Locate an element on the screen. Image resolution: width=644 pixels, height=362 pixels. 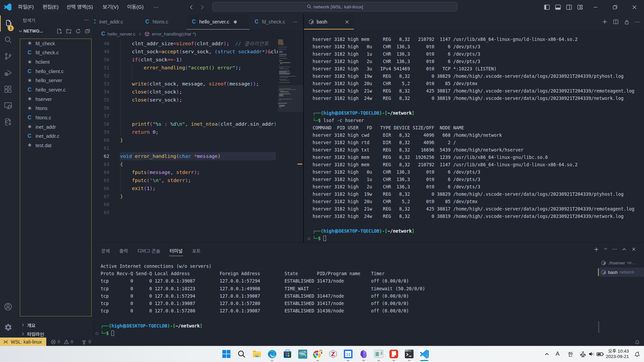
breadcrumb-file: hello_server.c is located at coordinates (121, 34).